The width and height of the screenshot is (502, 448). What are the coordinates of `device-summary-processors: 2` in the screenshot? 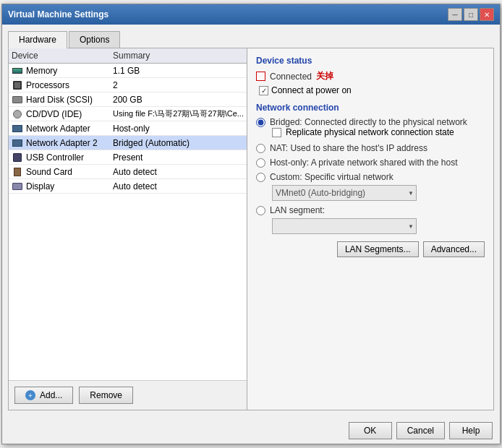 It's located at (178, 85).